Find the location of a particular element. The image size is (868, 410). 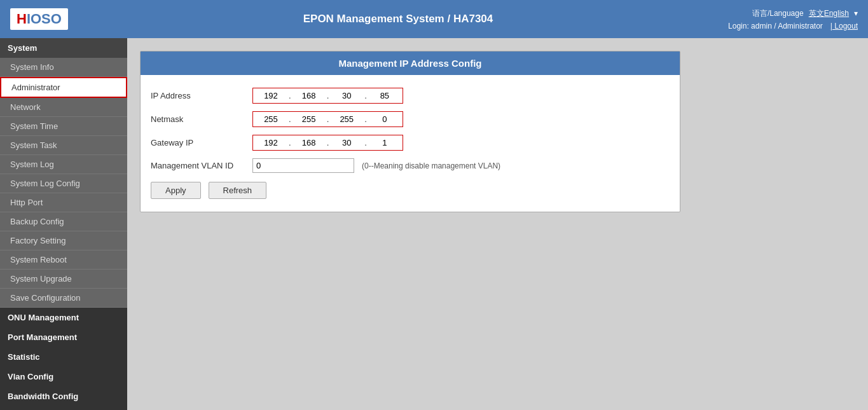

sidebar-section-system: System is located at coordinates (64, 48).